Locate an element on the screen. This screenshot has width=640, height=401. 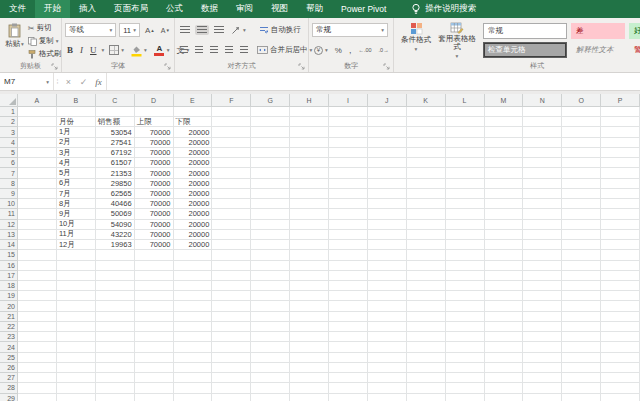
cell-K8 is located at coordinates (426, 184).